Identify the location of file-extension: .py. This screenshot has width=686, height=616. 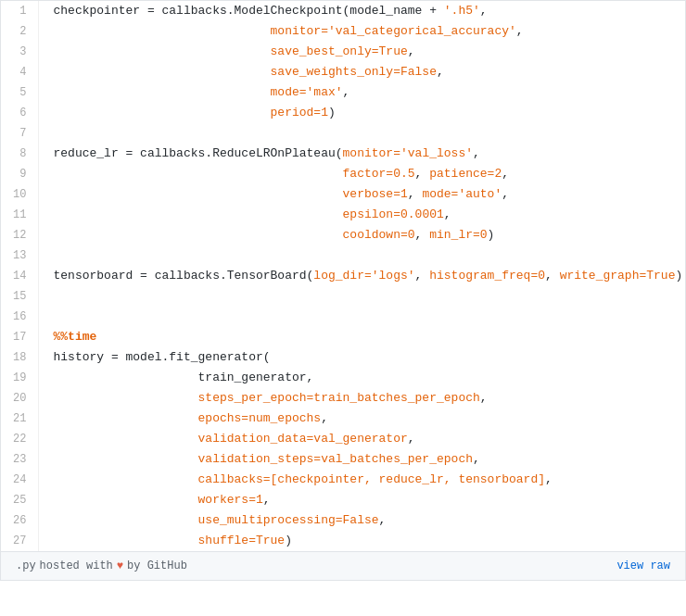
(26, 566).